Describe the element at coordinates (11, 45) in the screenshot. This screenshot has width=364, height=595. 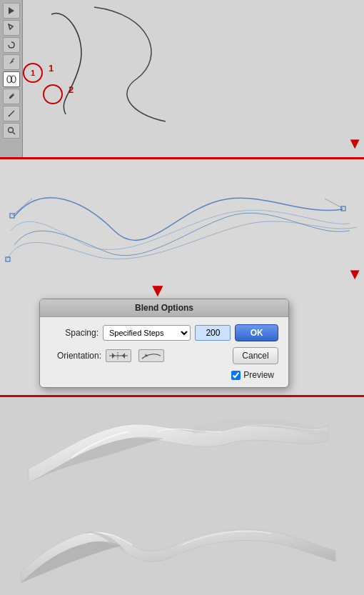
I see `tool-lasso` at that location.